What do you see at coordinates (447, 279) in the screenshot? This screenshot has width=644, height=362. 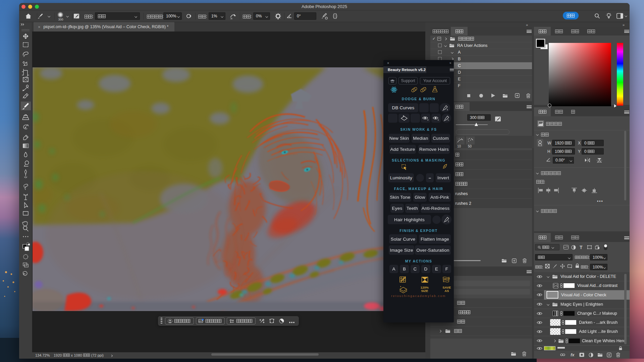 I see `svg-text: SMART` at bounding box center [447, 279].